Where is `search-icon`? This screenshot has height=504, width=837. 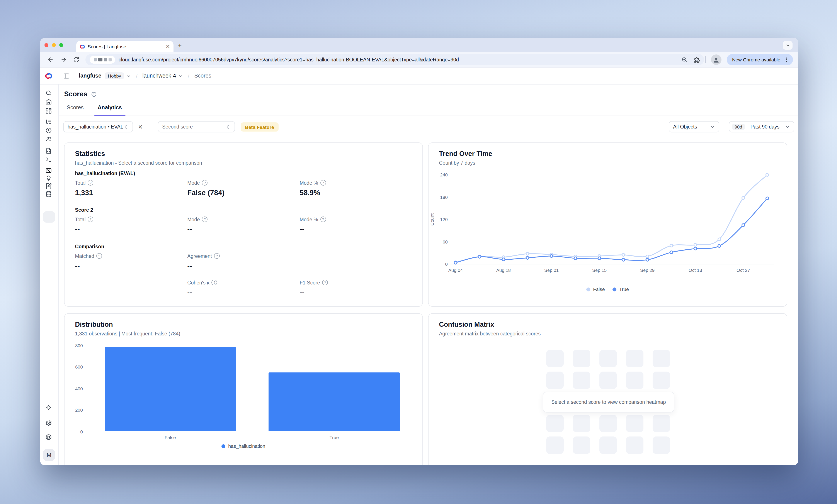
search-icon is located at coordinates (49, 93).